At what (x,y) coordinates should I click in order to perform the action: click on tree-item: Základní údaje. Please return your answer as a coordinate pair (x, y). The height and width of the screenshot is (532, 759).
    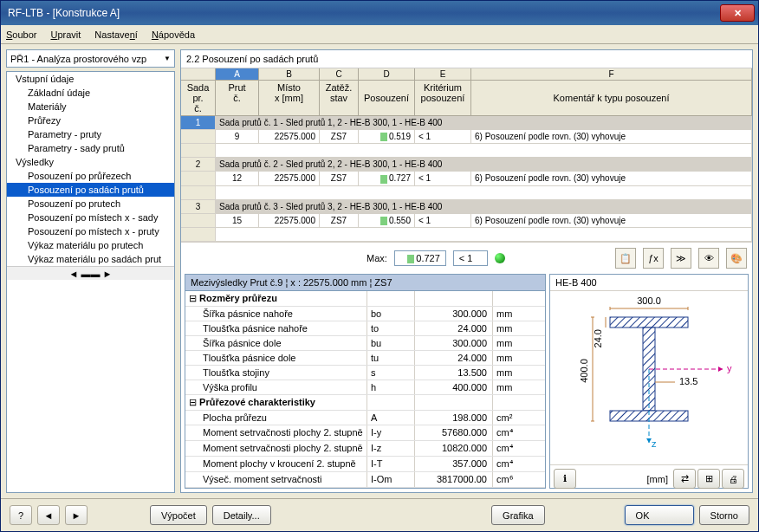
    Looking at the image, I should click on (90, 93).